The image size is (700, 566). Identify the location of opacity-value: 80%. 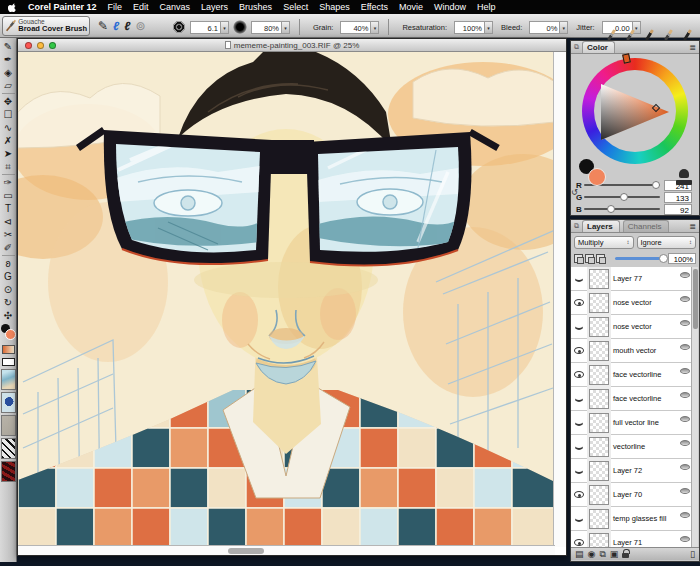
(266, 28).